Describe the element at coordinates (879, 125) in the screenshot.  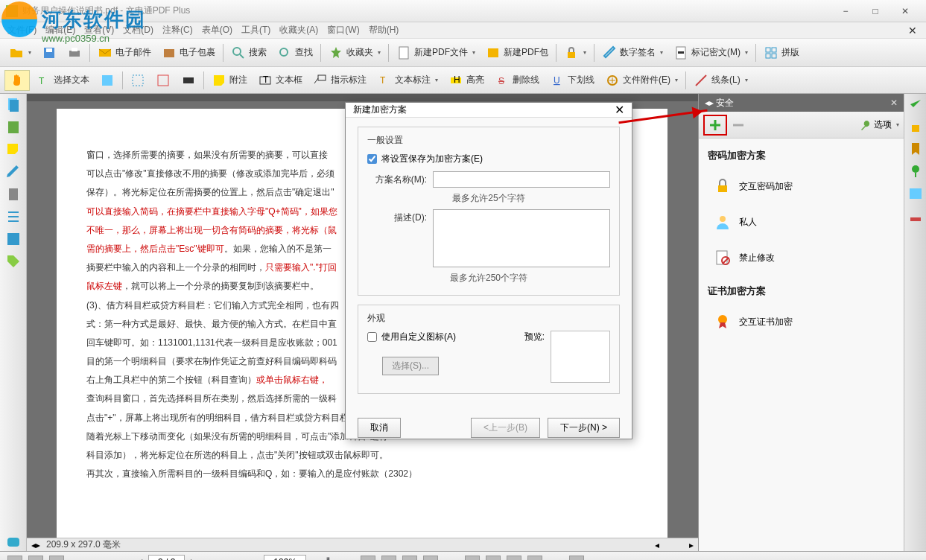
I see `options-button: 选项▾` at that location.